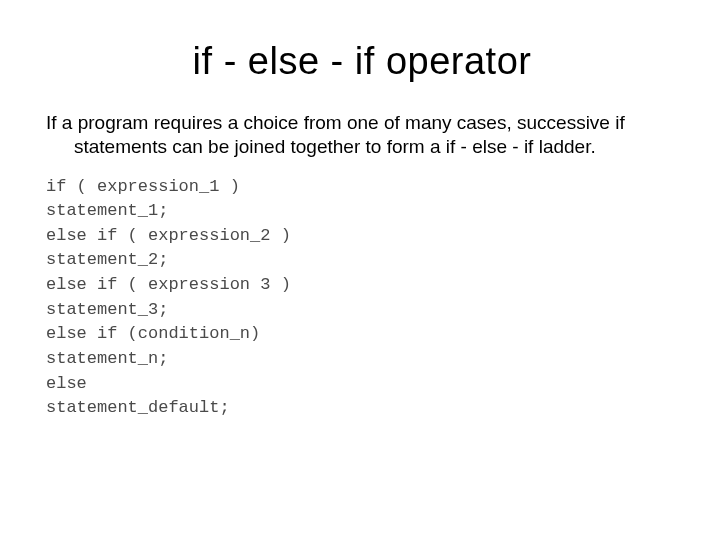 The height and width of the screenshot is (540, 720). Describe the element at coordinates (66, 384) in the screenshot. I see `code-line: else` at that location.